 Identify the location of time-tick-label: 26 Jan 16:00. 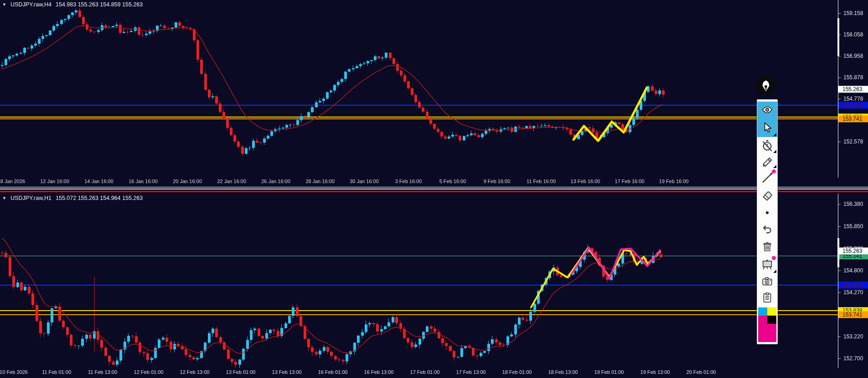
(276, 181).